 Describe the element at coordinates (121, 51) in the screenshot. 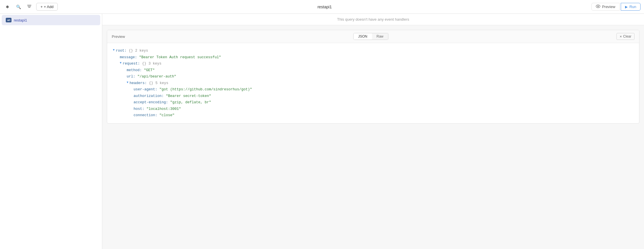

I see `root-key: root:` at that location.